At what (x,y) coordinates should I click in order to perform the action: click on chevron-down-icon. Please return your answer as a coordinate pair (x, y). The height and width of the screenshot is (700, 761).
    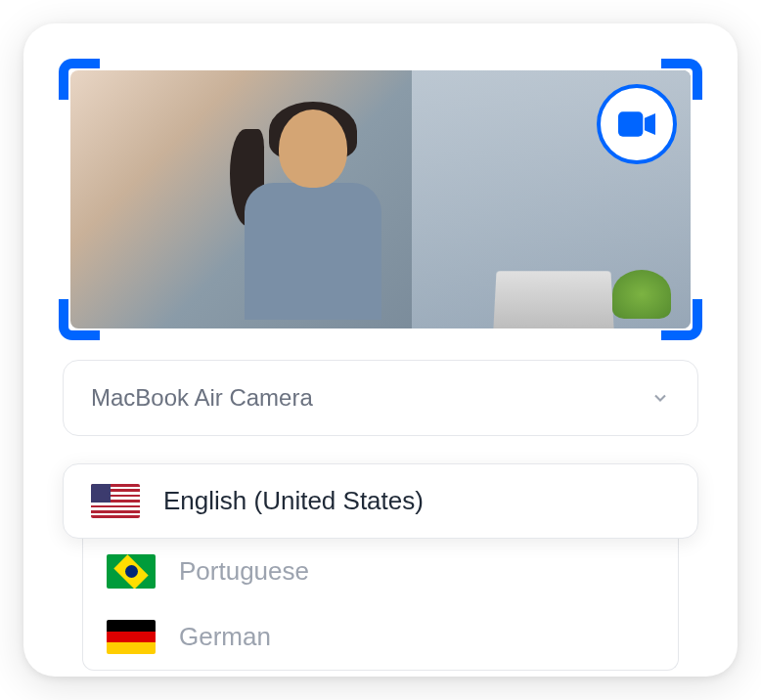
    Looking at the image, I should click on (660, 398).